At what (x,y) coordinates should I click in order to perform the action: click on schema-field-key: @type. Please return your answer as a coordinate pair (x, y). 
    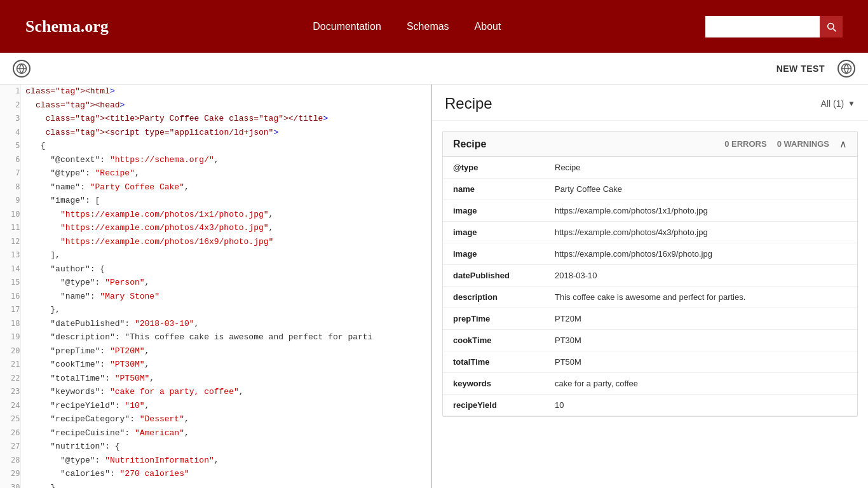
    Looking at the image, I should click on (494, 168).